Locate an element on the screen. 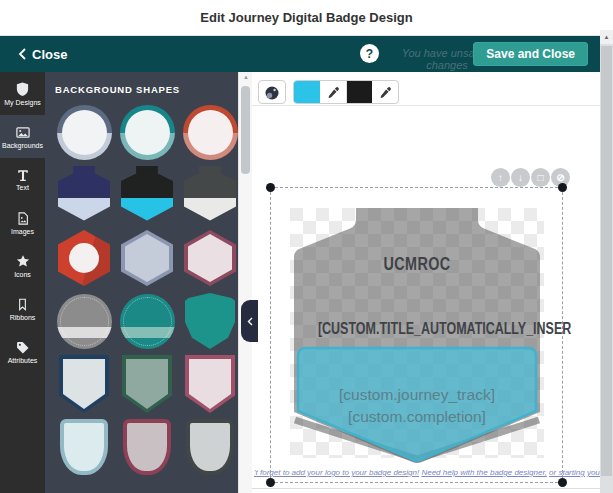 Image resolution: width=613 pixels, height=493 pixels. save-and-close-button: Save and Close is located at coordinates (530, 54).